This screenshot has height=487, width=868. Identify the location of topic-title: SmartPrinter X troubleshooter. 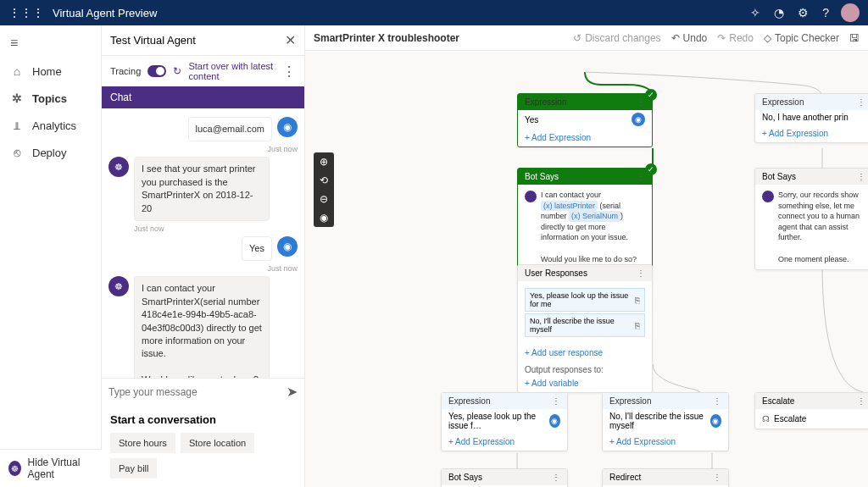
(387, 38).